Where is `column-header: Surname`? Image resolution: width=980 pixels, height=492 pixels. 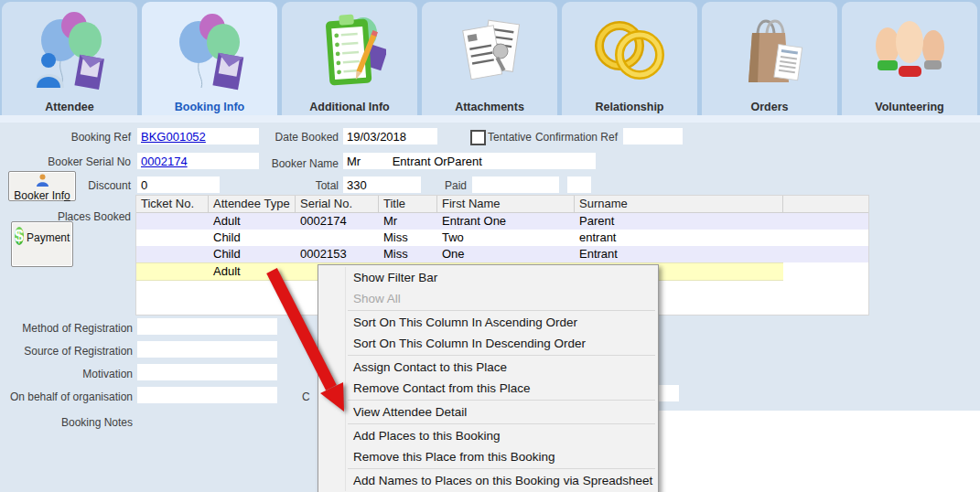
column-header: Surname is located at coordinates (679, 204).